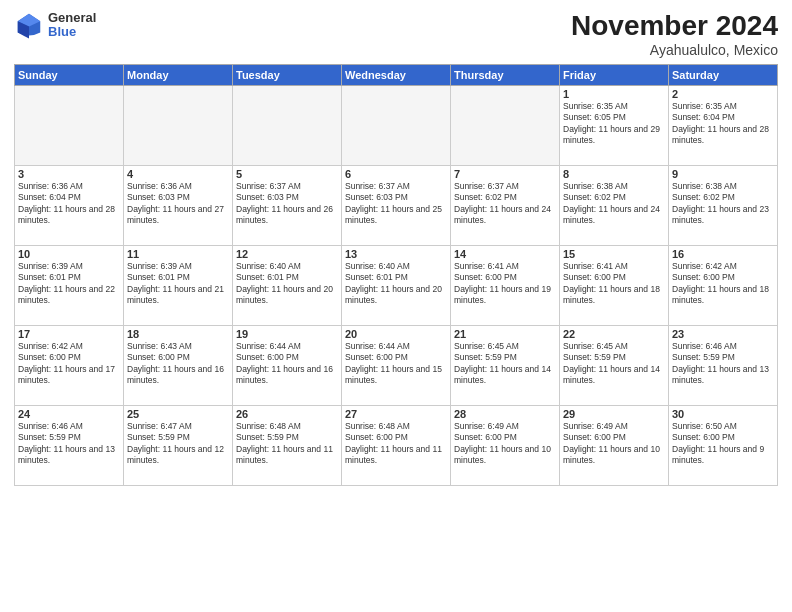 Image resolution: width=792 pixels, height=612 pixels. I want to click on page-subtitle: Ayahualulco, Mexico, so click(674, 50).